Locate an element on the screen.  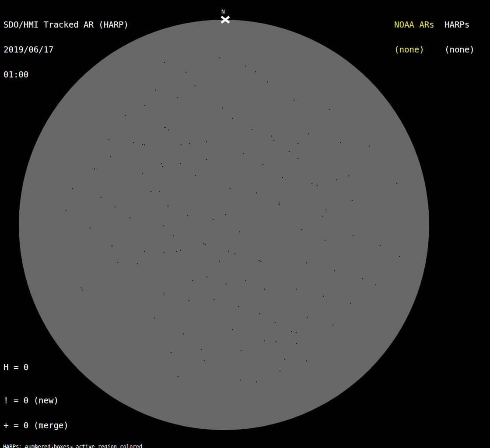
footnotes: HARPs: numbered boxes; active region col… is located at coordinates (94, 441).